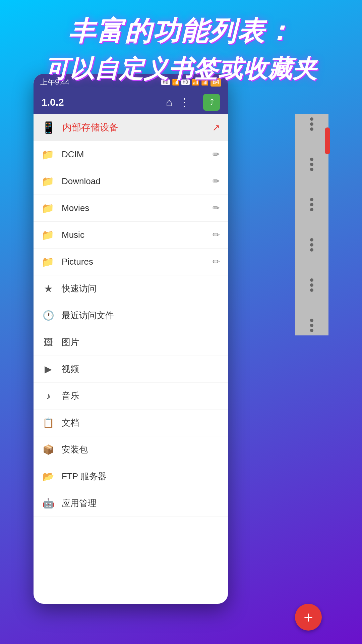  Describe the element at coordinates (48, 181) in the screenshot. I see `folder-icon-download: 📁` at that location.